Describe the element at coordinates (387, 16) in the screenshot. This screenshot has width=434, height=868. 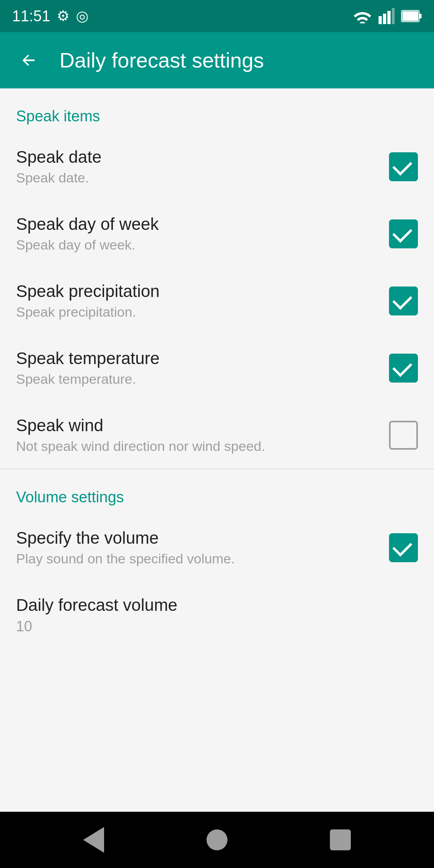
I see `status-right` at that location.